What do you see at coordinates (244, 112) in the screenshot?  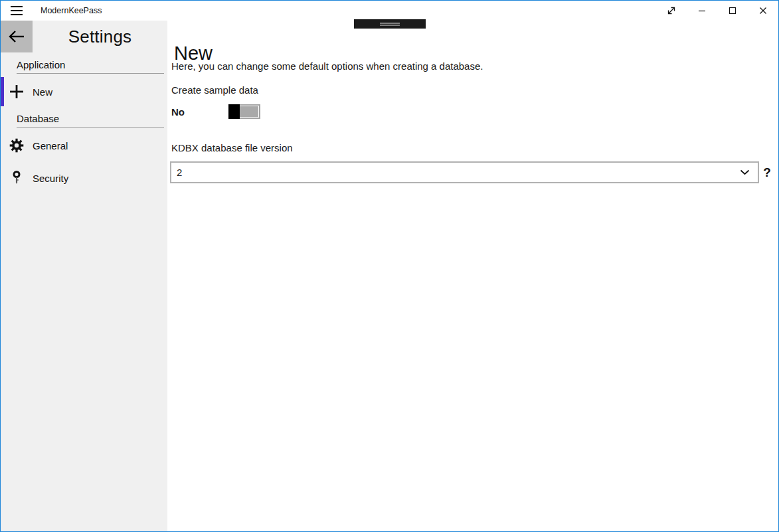 I see `create-sample-data-toggle` at bounding box center [244, 112].